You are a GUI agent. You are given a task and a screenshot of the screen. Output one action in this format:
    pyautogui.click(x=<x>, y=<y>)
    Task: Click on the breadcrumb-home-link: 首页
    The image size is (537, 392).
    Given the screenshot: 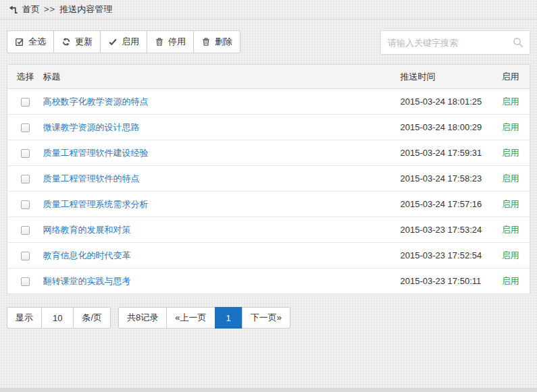 What is the action you would take?
    pyautogui.click(x=31, y=9)
    